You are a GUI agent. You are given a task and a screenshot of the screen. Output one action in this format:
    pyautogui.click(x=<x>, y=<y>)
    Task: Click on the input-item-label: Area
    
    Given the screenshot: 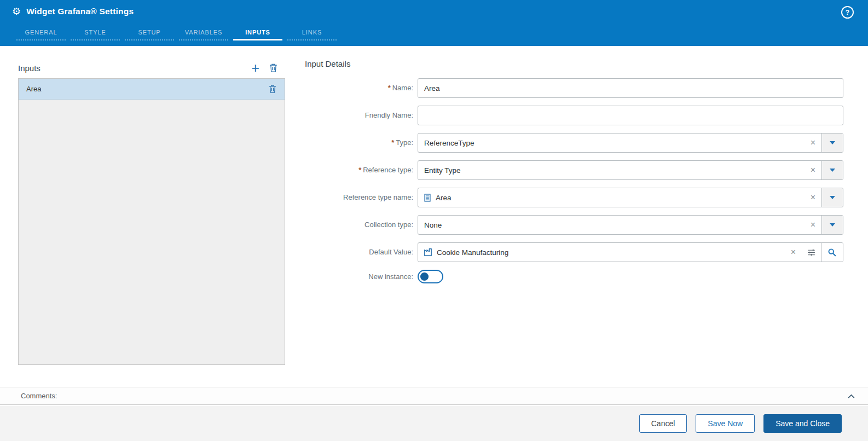 What is the action you would take?
    pyautogui.click(x=34, y=89)
    